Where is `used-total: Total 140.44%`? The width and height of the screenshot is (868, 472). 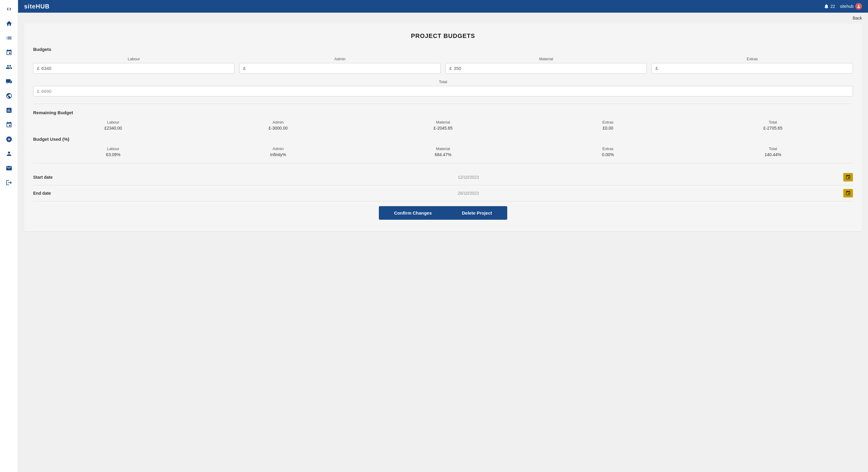 used-total: Total 140.44% is located at coordinates (773, 152).